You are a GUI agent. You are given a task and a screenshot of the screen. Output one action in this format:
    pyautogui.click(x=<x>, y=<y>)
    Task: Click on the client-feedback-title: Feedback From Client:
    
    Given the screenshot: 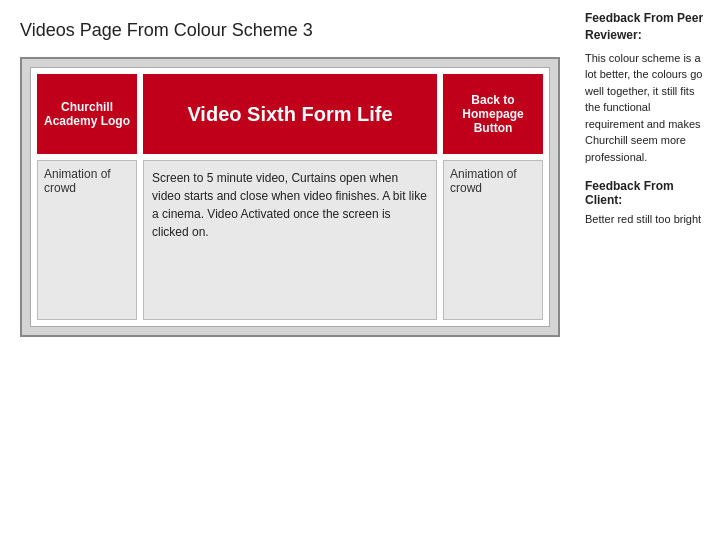 What is the action you would take?
    pyautogui.click(x=648, y=193)
    